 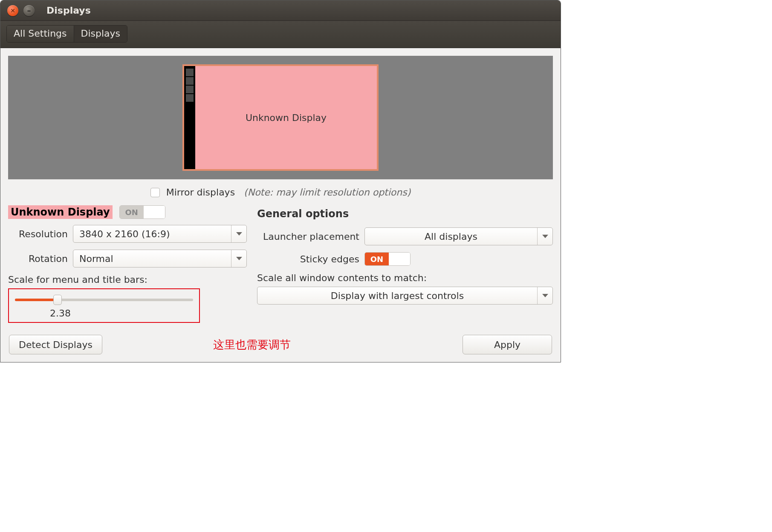 I want to click on scale-slider-annotation-box: 2.38, so click(x=104, y=306).